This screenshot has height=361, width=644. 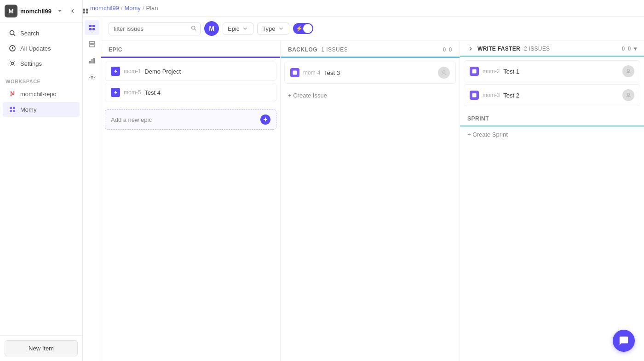 What do you see at coordinates (370, 73) in the screenshot?
I see `backlog-items: mom-4 Test 3` at bounding box center [370, 73].